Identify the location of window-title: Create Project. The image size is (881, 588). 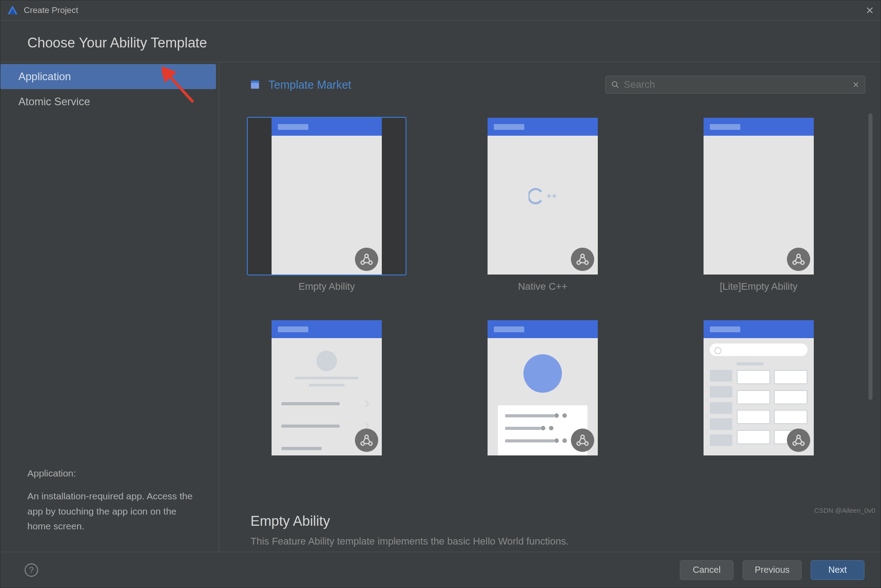
(51, 10).